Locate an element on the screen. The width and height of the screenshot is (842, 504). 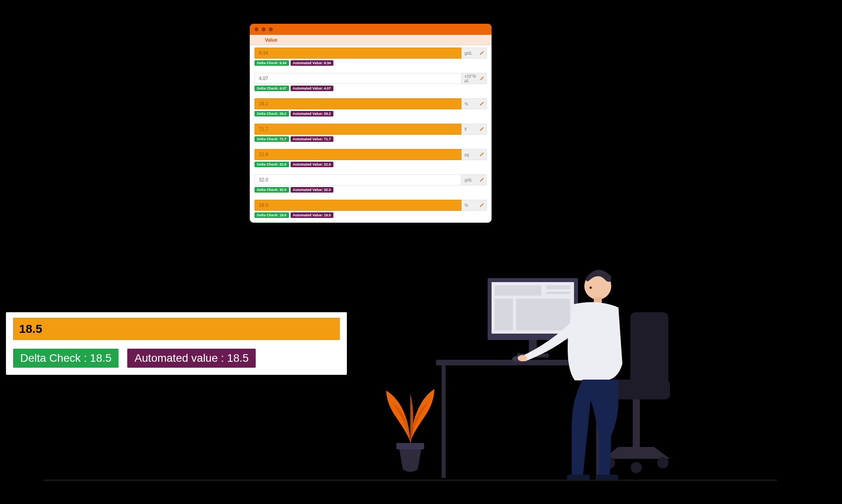
delta-check-badge: Delta Check: 29.2 is located at coordinates (272, 114).